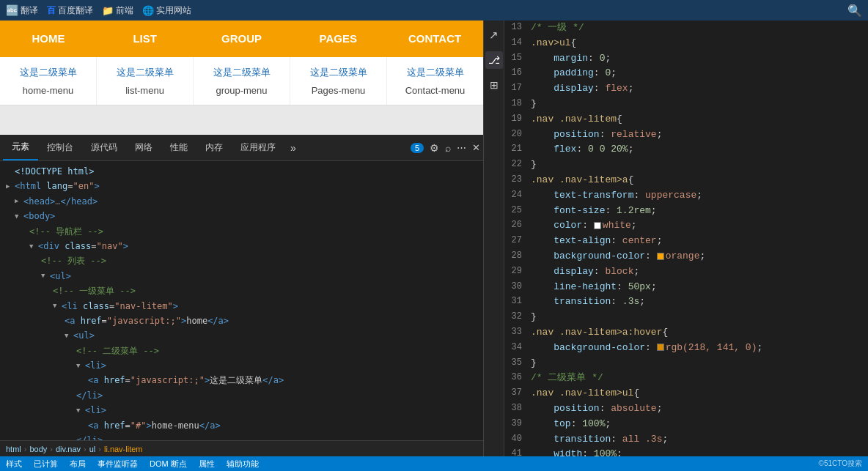  What do you see at coordinates (242, 276) in the screenshot?
I see `tree-line-ul: ▼ <ul>` at bounding box center [242, 276].